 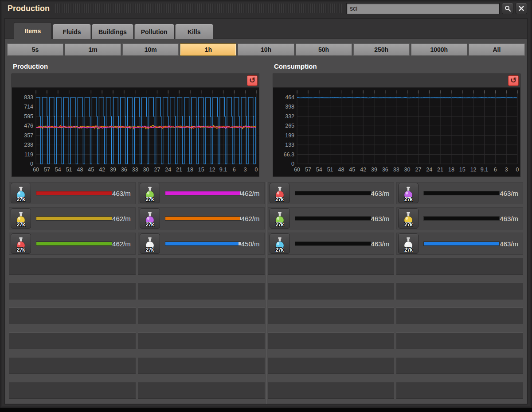 I want to click on production-reset-button: ↺, so click(x=252, y=81).